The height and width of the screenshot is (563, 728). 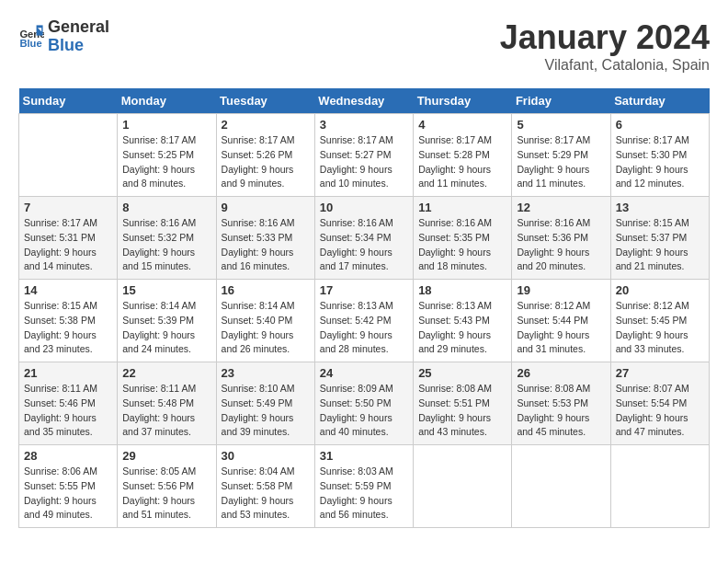 I want to click on day-number: 21, so click(x=68, y=373).